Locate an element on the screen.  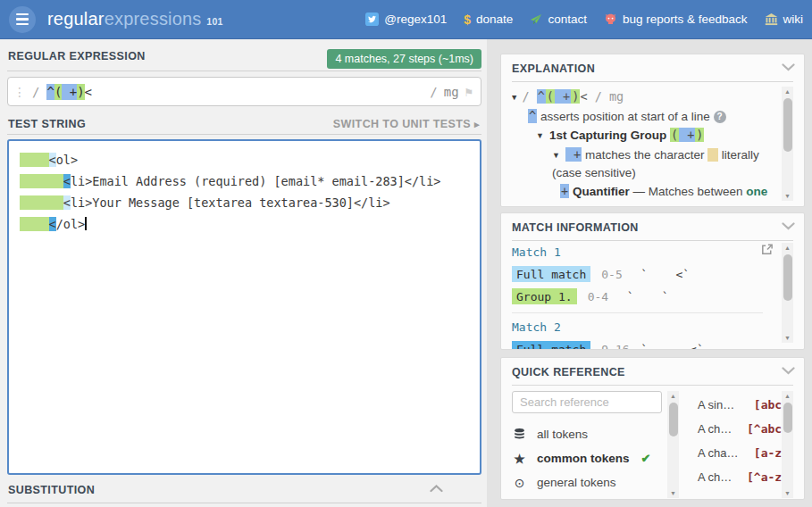
chevron-right-icon: ▸ is located at coordinates (477, 124).